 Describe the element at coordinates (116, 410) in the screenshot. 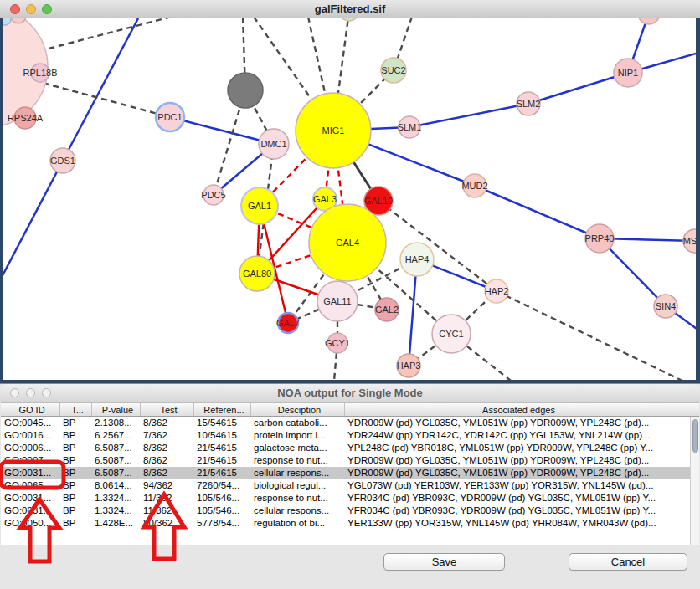

I see `column-header: P-value` at that location.